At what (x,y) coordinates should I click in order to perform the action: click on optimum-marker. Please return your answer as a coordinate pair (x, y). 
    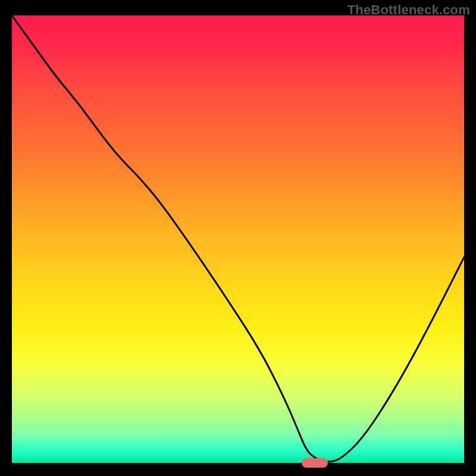
    Looking at the image, I should click on (315, 463).